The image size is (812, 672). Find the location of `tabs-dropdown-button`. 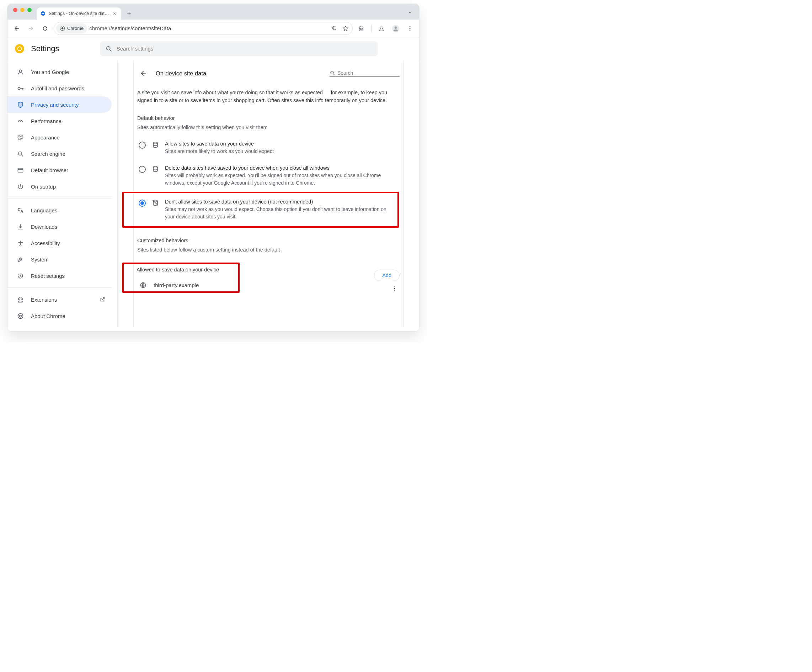

tabs-dropdown-button is located at coordinates (410, 12).